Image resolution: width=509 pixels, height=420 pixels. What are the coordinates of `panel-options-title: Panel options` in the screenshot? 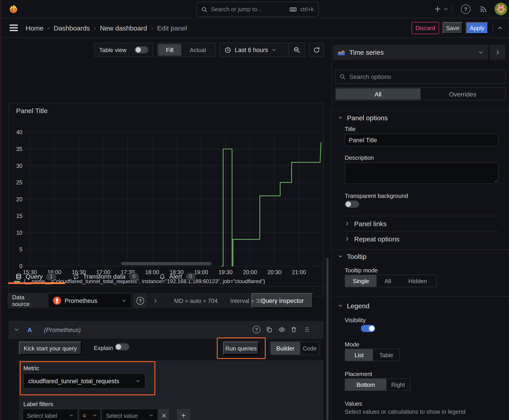 It's located at (367, 118).